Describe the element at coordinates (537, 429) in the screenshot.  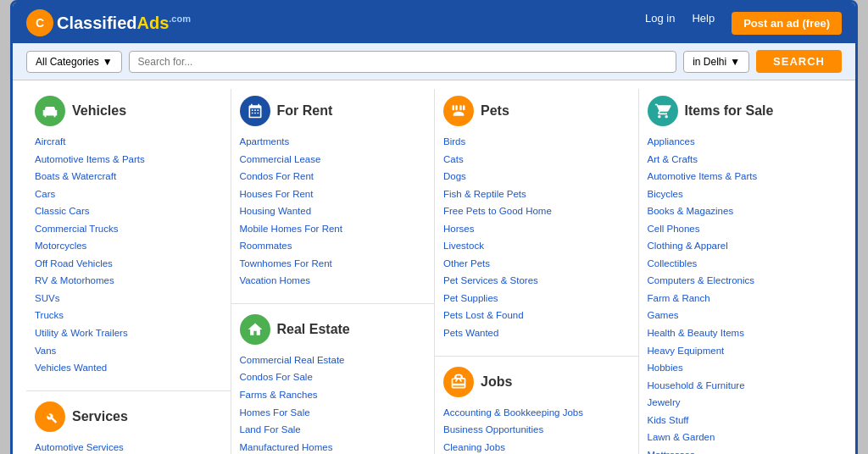
I see `jobs-links: Accounting & Bookkeeping Jobs Business O…` at that location.